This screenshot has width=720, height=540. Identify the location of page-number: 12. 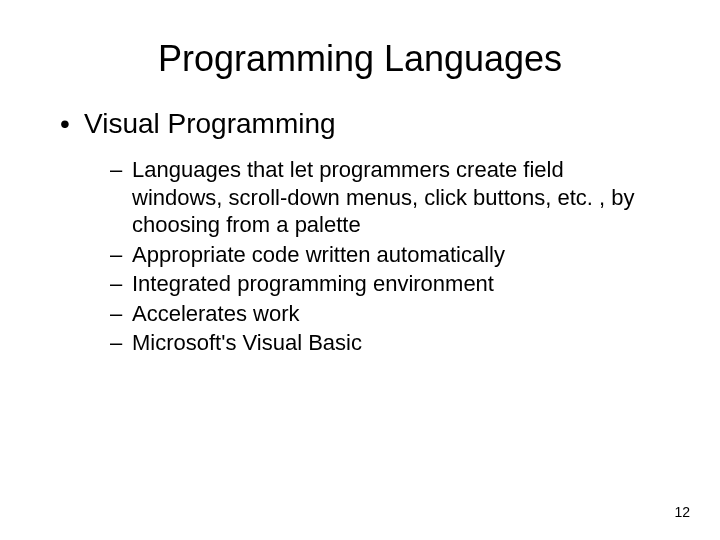
(682, 512).